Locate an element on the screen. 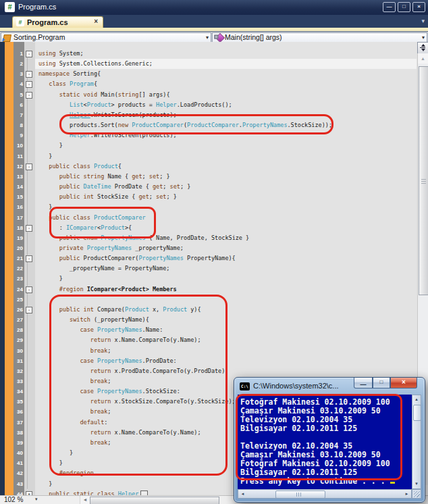  console-window: C:\ C:\Windows\system32\c... — □ × Fotoğ… is located at coordinates (329, 440).